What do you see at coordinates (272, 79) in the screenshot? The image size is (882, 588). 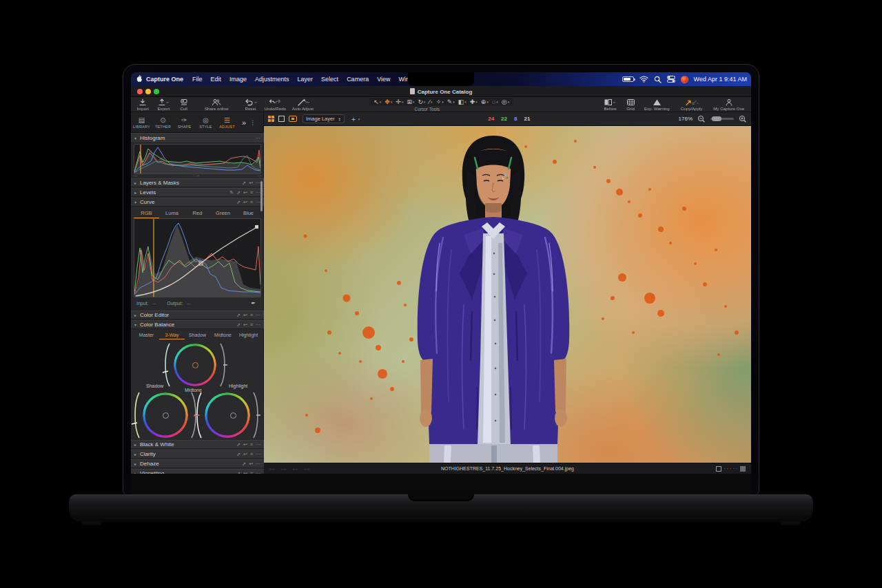 I see `menu-adjustments: Adjustments` at bounding box center [272, 79].